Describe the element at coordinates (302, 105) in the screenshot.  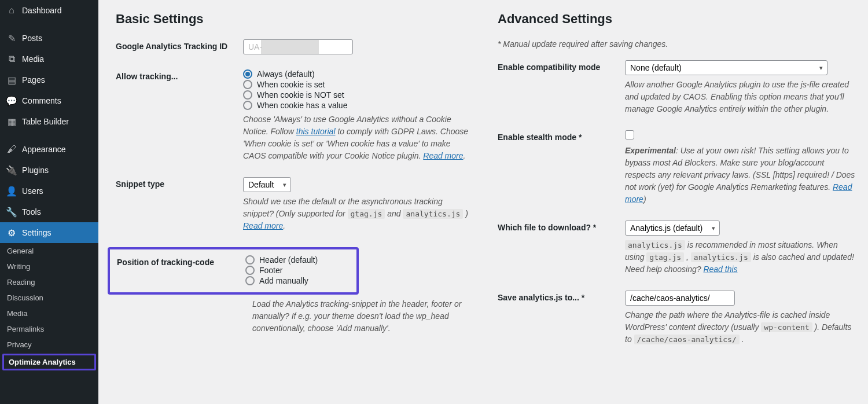
I see `radio-label: When cookie has a value` at that location.